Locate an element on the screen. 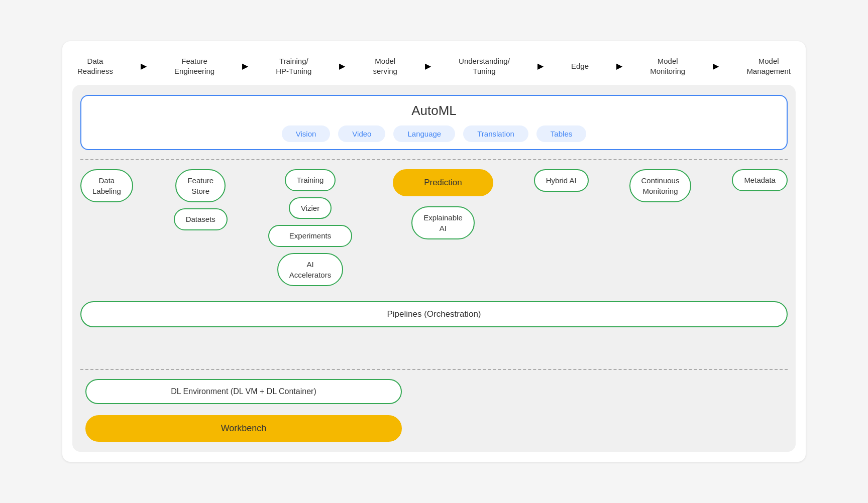 This screenshot has width=868, height=503. step-training: Training/ HP-Tuning is located at coordinates (293, 66).